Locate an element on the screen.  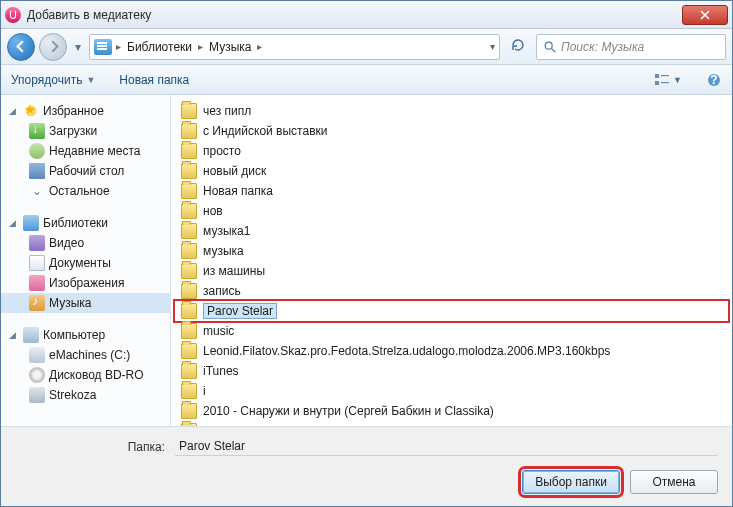
close-button is located at coordinates (705, 15).